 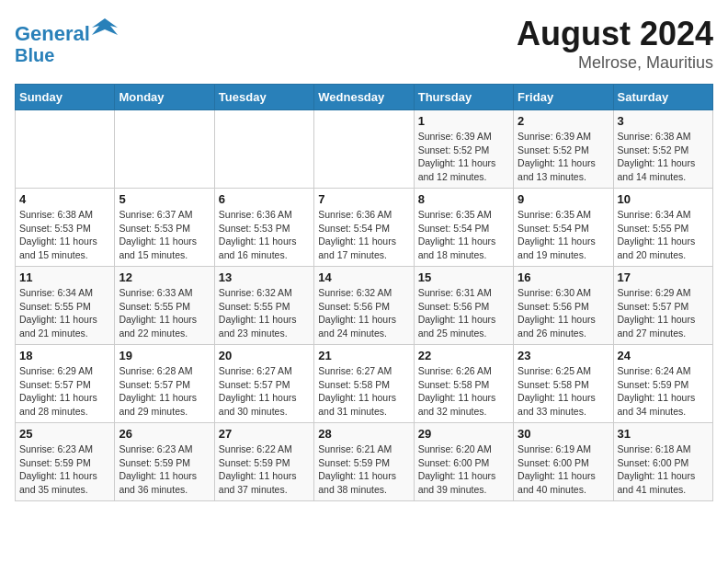 What do you see at coordinates (265, 392) in the screenshot?
I see `day-info: Sunrise: 6:27 AM Sunset: 5:57 PM Dayligh…` at bounding box center [265, 392].